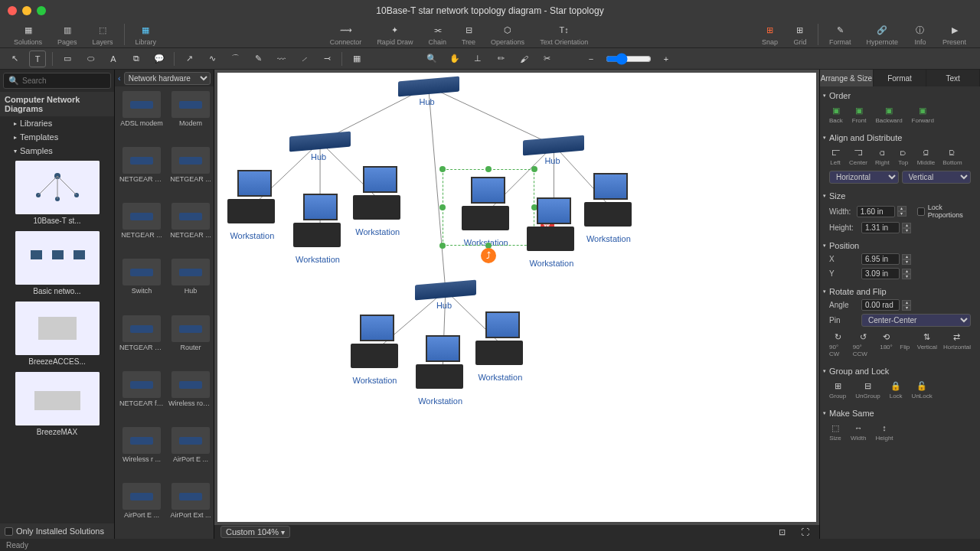 The height and width of the screenshot is (551, 980). Describe the element at coordinates (469, 34) in the screenshot. I see `tree-button: ⊟Tree` at that location.